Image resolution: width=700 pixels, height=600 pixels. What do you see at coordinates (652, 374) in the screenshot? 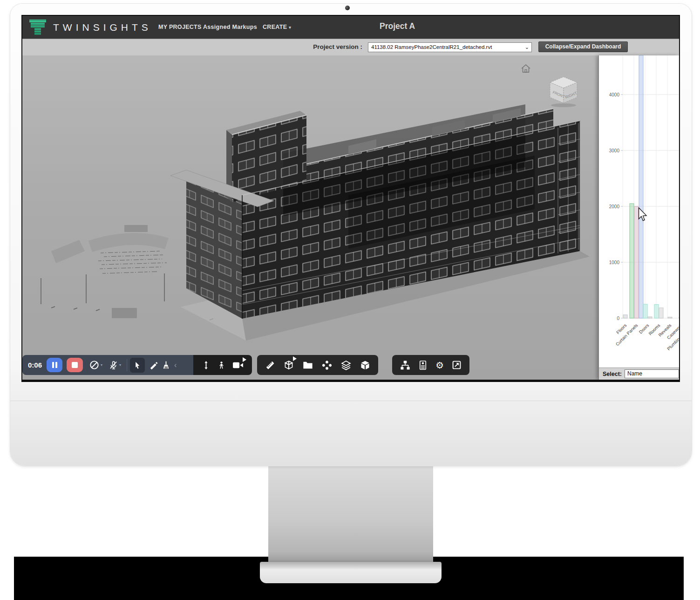
I see `select-name-dropdown: Name` at bounding box center [652, 374].